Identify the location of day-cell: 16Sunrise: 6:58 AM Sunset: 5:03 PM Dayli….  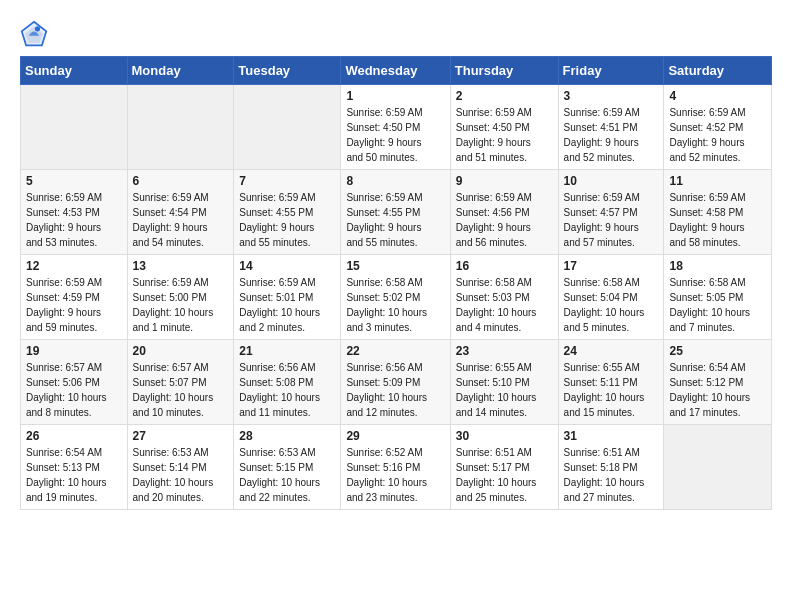
(504, 298).